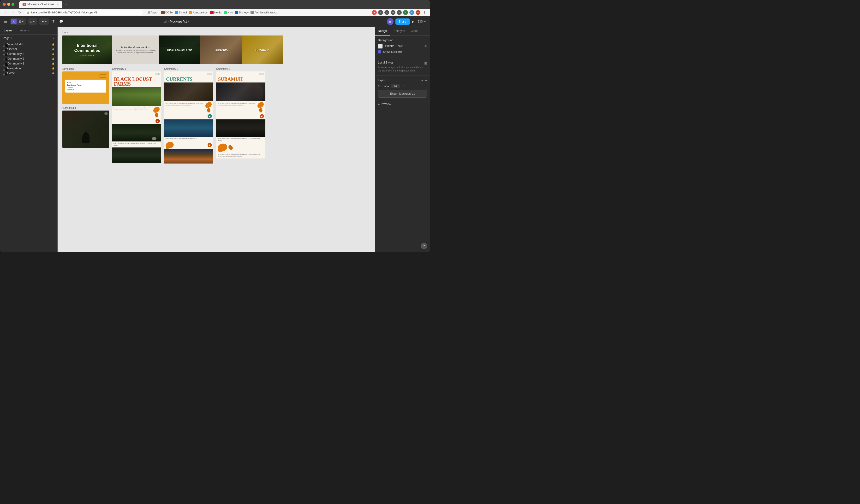 This screenshot has width=860, height=504. What do you see at coordinates (86, 129) in the screenshot?
I see `video-modul-frame: ✕` at bounding box center [86, 129].